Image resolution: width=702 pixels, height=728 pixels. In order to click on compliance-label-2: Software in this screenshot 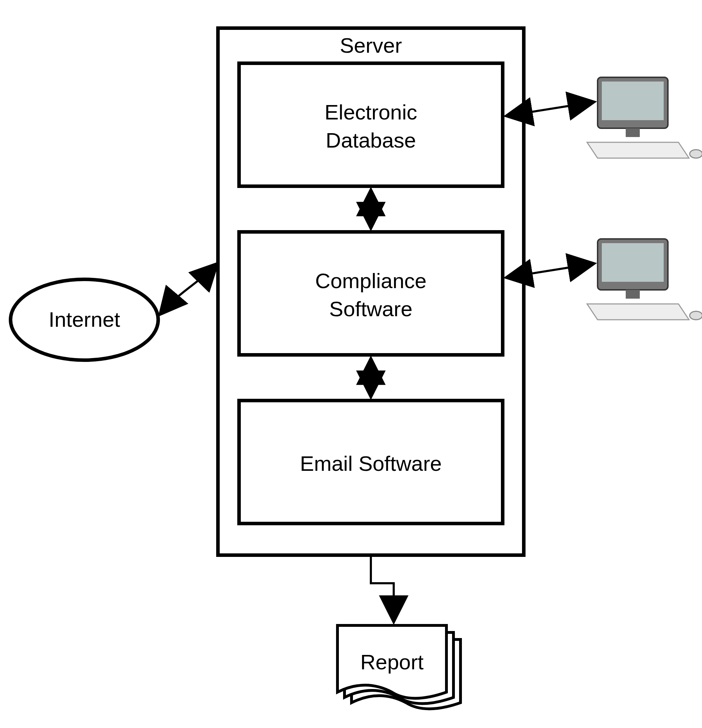, I will do `click(371, 309)`.